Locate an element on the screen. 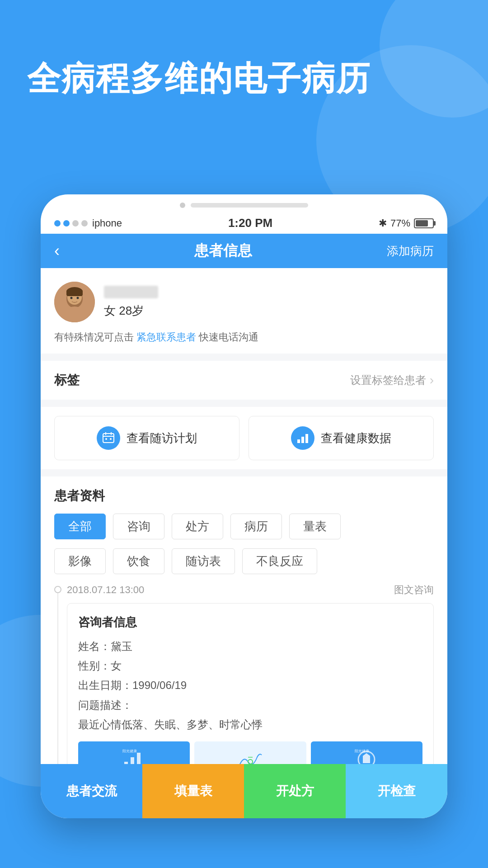 The width and height of the screenshot is (488, 868). timeline-type: 图文咨询 is located at coordinates (414, 590).